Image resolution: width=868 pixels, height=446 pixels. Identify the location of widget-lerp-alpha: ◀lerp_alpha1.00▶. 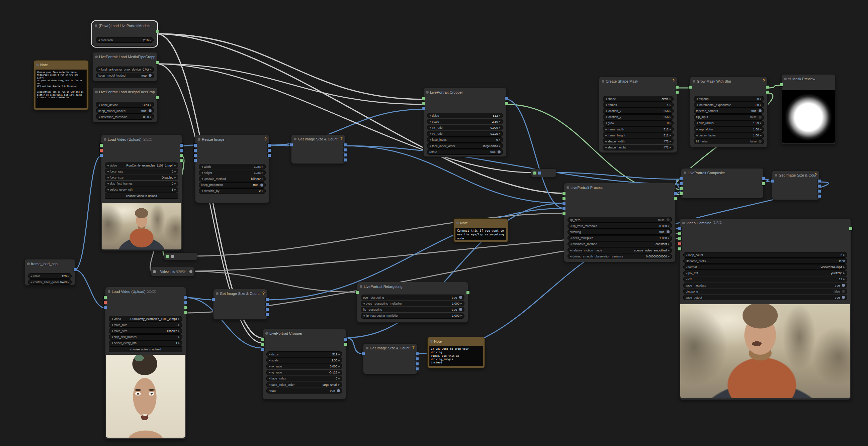
(729, 129).